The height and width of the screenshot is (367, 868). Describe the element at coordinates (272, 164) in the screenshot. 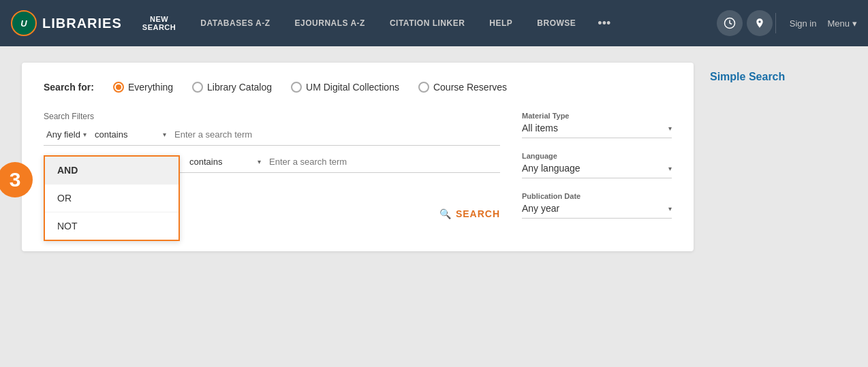

I see `filter-row-2: 3 AND OR NOT contains does not contain ▾` at that location.